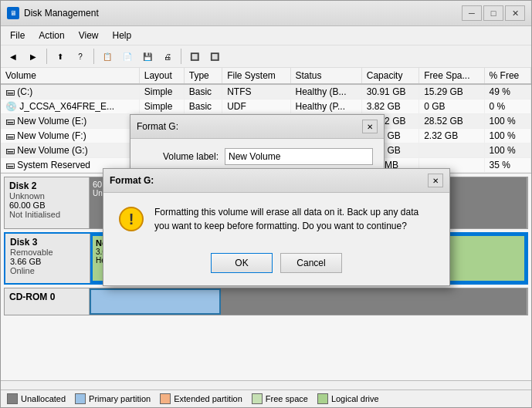  Describe the element at coordinates (33, 56) in the screenshot. I see `forward-button: ▶` at that location.